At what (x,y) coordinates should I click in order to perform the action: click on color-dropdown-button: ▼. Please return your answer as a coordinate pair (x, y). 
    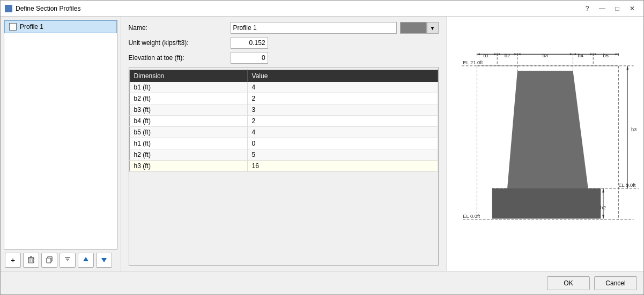
    Looking at the image, I should click on (433, 28).